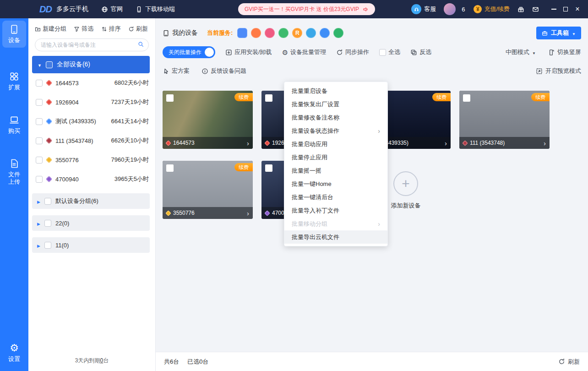  Describe the element at coordinates (50, 29) in the screenshot. I see `new-group-button: 新建分组` at that location.